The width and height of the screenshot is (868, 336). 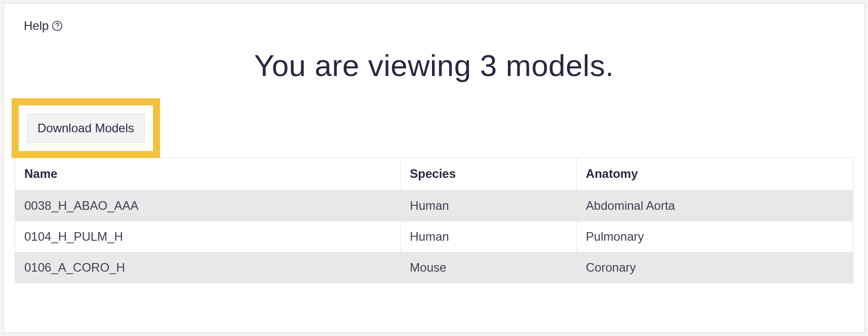 What do you see at coordinates (86, 128) in the screenshot?
I see `download-highlight: Download Models` at bounding box center [86, 128].